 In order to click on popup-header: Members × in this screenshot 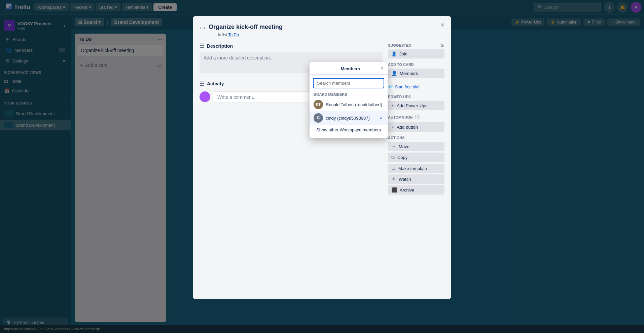, I will do `click(349, 69)`.